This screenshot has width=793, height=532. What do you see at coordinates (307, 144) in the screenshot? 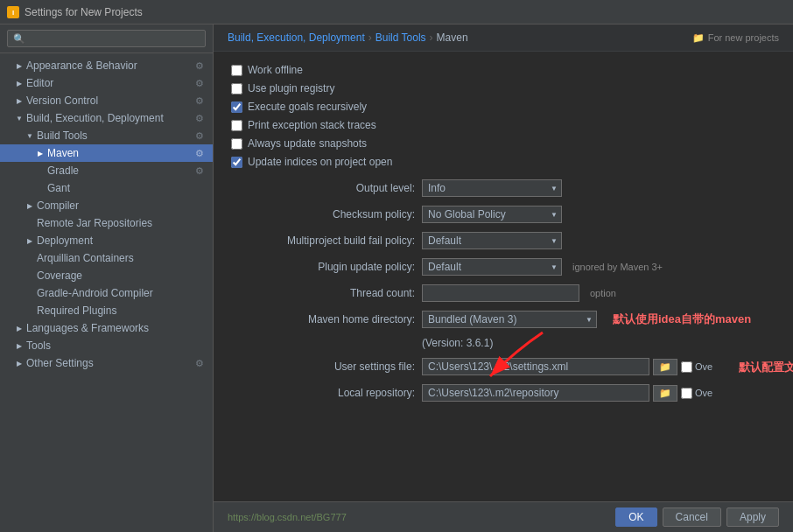
I see `always-update-label: Always update snapshots` at bounding box center [307, 144].